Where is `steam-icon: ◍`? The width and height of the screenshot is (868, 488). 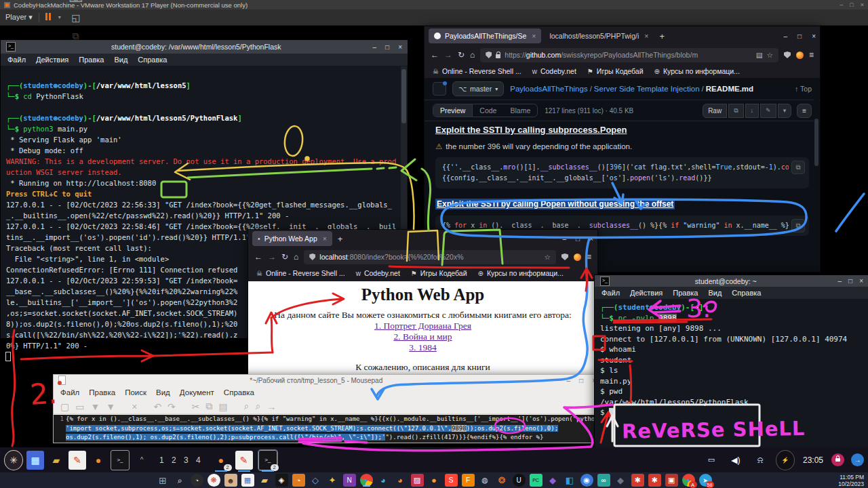 steam-icon: ◍ is located at coordinates (486, 480).